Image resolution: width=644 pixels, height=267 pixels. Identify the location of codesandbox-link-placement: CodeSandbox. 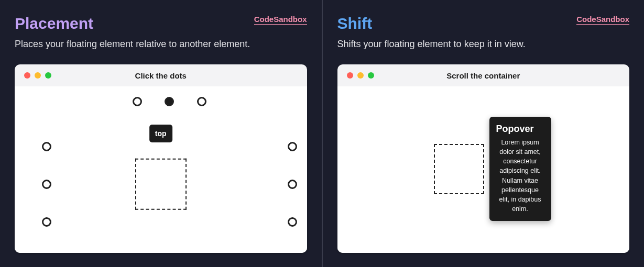
(281, 20).